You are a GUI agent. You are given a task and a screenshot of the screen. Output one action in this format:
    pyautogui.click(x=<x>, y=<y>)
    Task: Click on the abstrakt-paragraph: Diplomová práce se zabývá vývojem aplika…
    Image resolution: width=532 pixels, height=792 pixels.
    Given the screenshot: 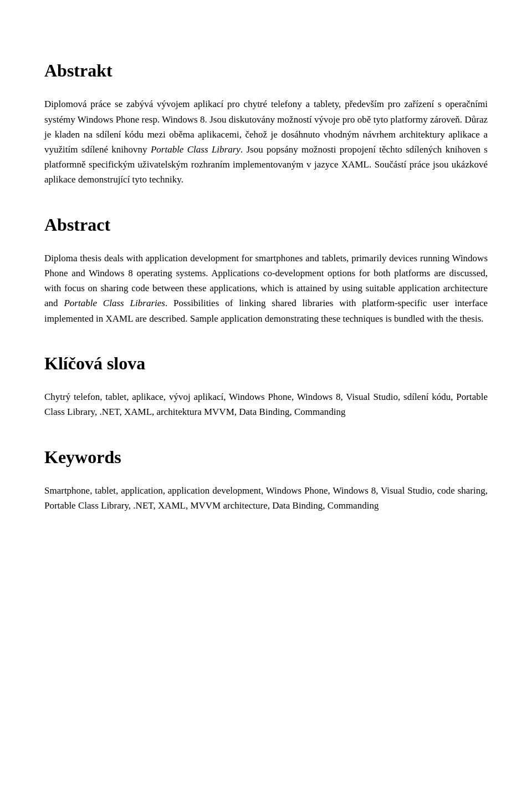 What is the action you would take?
    pyautogui.click(x=266, y=142)
    